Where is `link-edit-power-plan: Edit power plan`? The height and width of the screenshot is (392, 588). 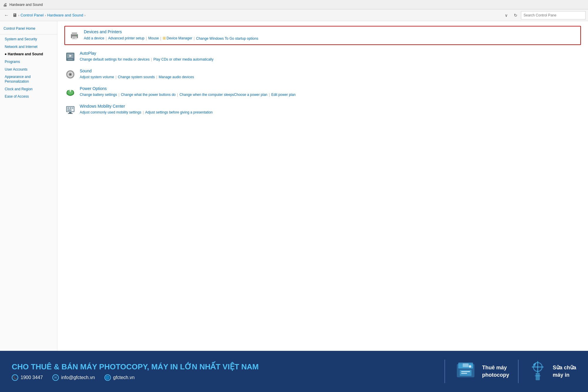
link-edit-power-plan: Edit power plan is located at coordinates (284, 95).